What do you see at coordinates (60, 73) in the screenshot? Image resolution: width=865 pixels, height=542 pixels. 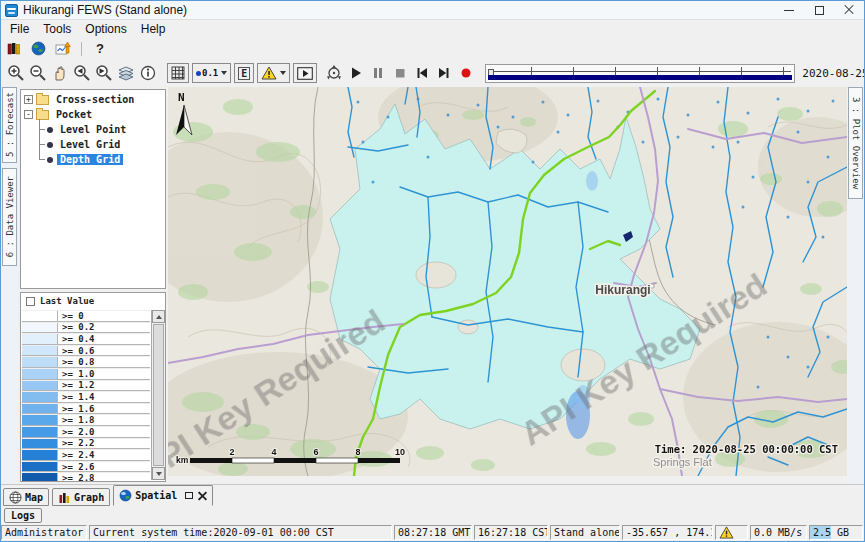 I see `pan-button` at bounding box center [60, 73].